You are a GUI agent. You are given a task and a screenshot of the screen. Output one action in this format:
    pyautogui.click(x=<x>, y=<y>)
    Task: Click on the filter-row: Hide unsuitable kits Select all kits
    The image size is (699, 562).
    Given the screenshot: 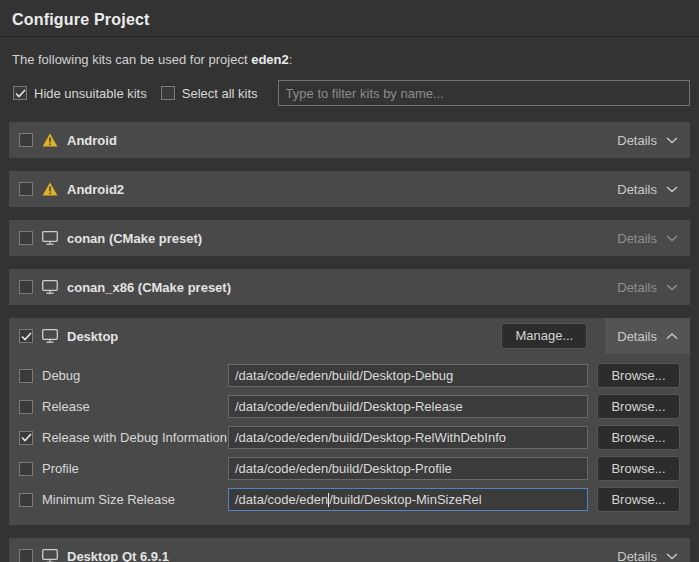 What is the action you would take?
    pyautogui.click(x=352, y=93)
    